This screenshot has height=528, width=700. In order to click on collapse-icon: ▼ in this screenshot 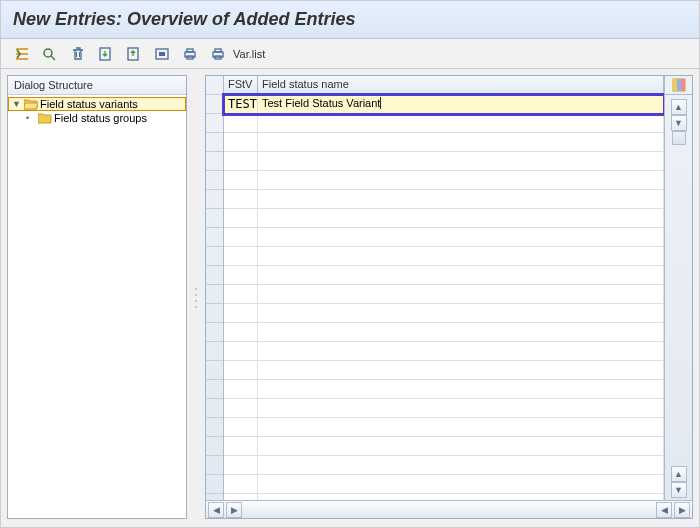, I will do `click(17, 104)`.